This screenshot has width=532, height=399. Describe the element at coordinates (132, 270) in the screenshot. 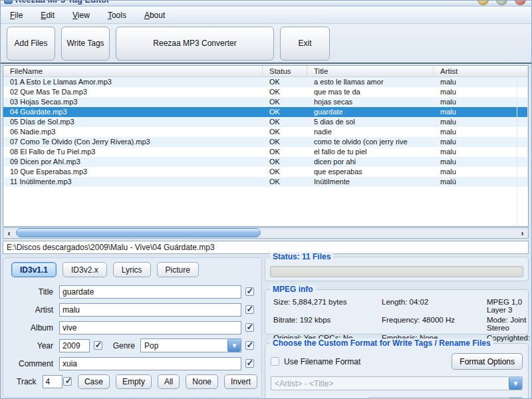

I see `tab-lyrics: Lyrics` at that location.